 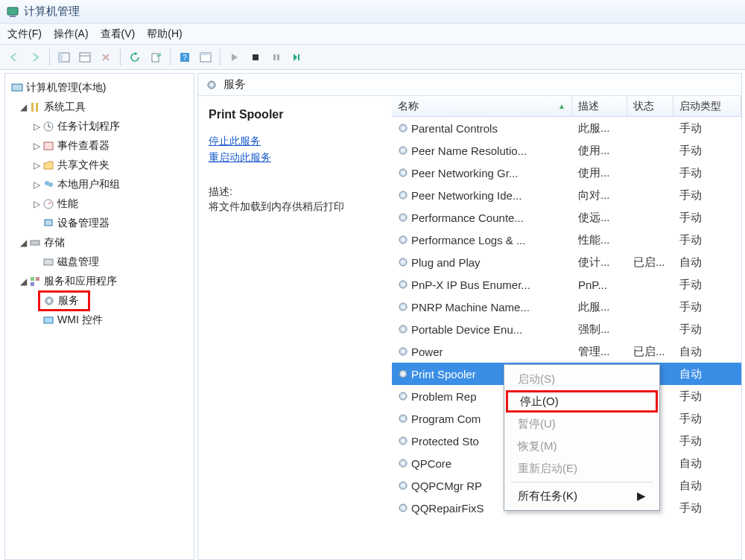 What do you see at coordinates (372, 12) in the screenshot?
I see `titlebar: 计算机管理` at bounding box center [372, 12].